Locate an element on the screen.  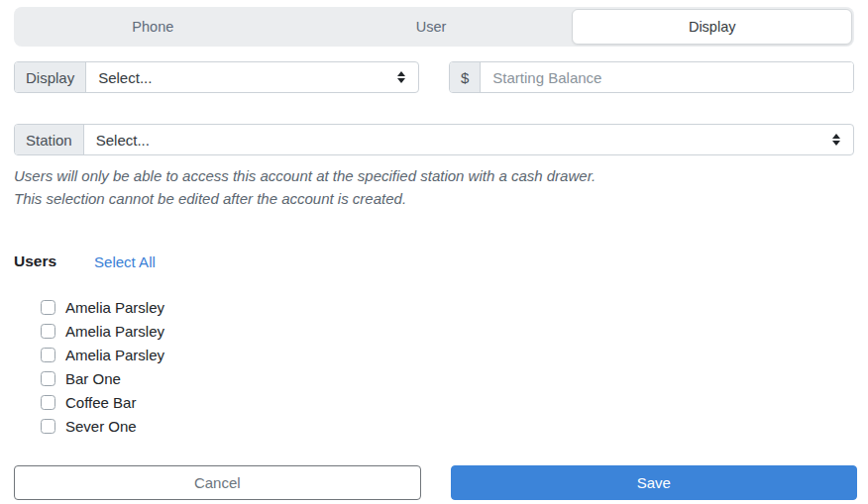
display-select-group: Display Select... is located at coordinates (216, 77).